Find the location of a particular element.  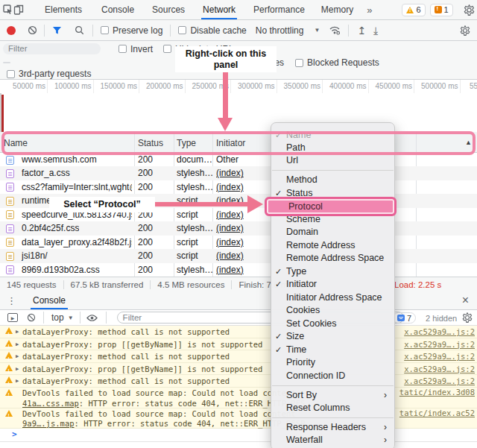

source-map-link: 41a….css.map is located at coordinates (51, 403).